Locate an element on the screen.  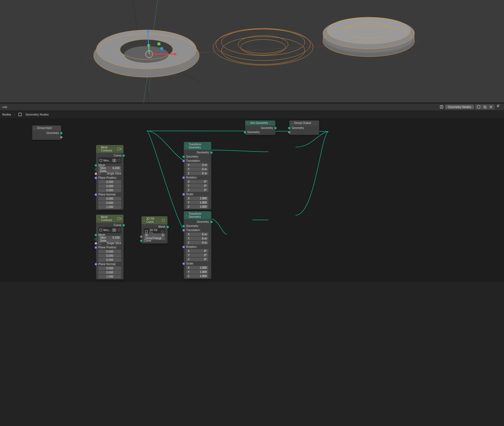
node-group-input: ⌄Group Input Geometry is located at coordinates (47, 133).